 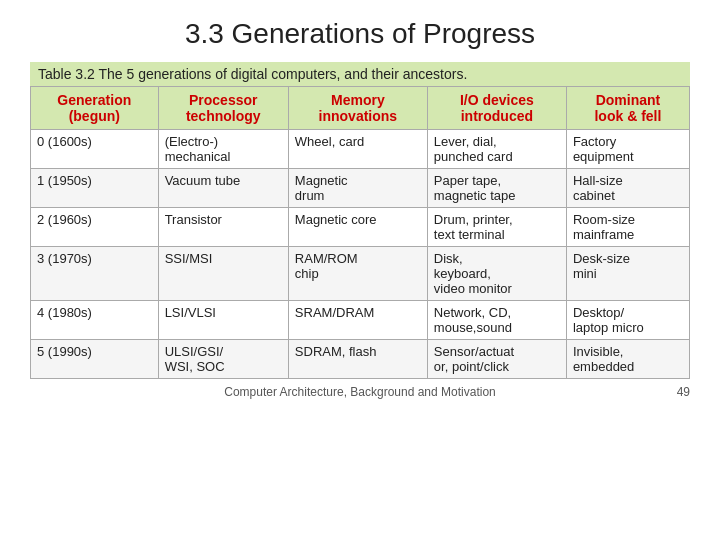 I want to click on table-row: 4 (1980s)LSI/VLSISRAM/DRAMNetwork, CD,mo…, so click(x=360, y=320).